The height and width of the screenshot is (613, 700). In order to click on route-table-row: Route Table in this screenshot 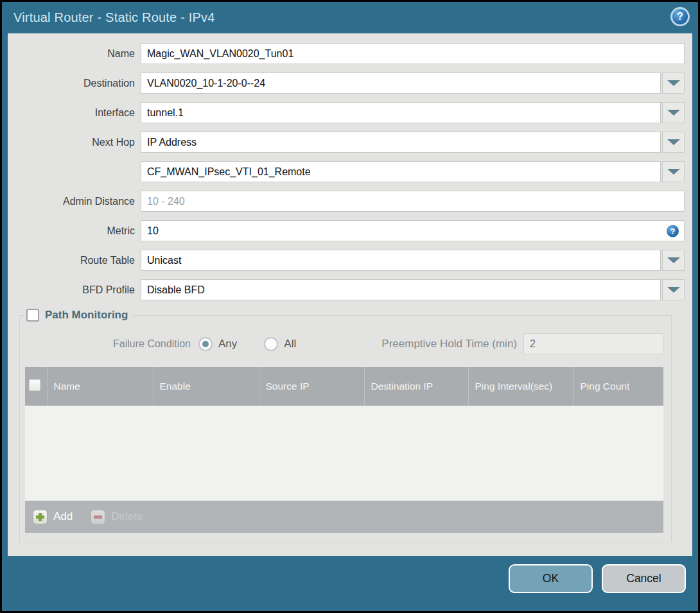, I will do `click(346, 261)`.